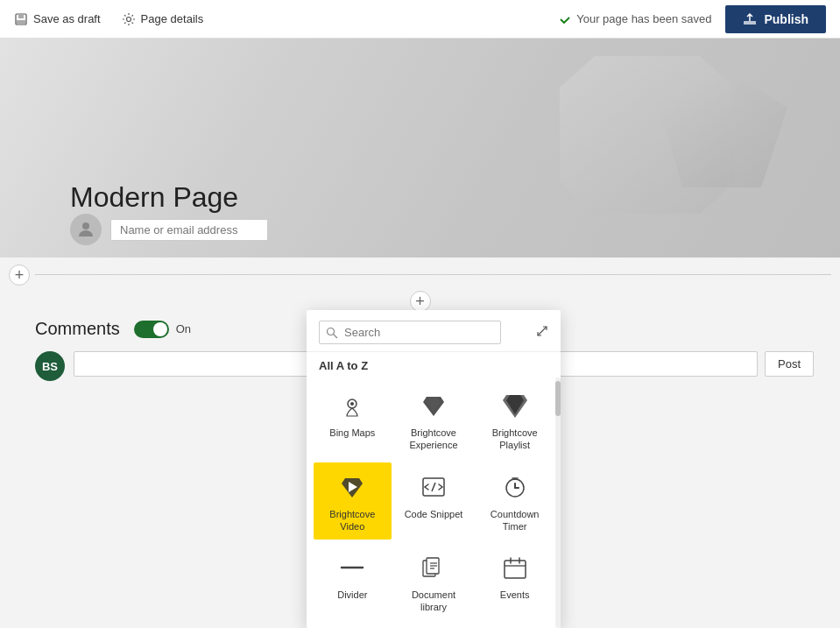 This screenshot has width=840, height=628. Describe the element at coordinates (86, 229) in the screenshot. I see `person-icon` at that location.